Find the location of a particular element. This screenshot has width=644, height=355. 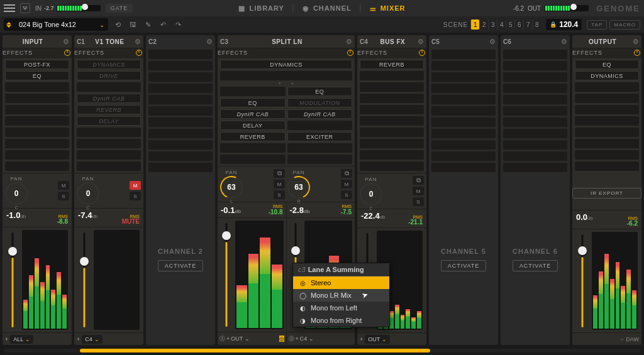

stereo-icon: ◎ is located at coordinates (282, 339).